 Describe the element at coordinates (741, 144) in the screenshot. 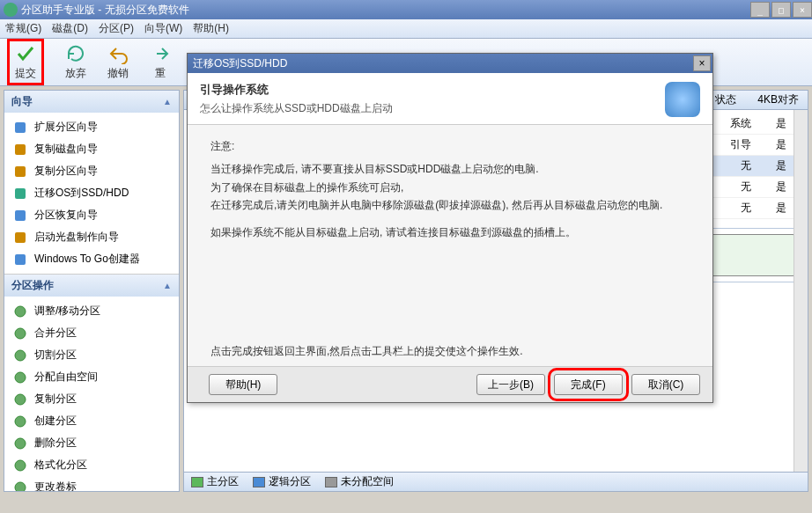

I see `cell-status: 引导` at that location.